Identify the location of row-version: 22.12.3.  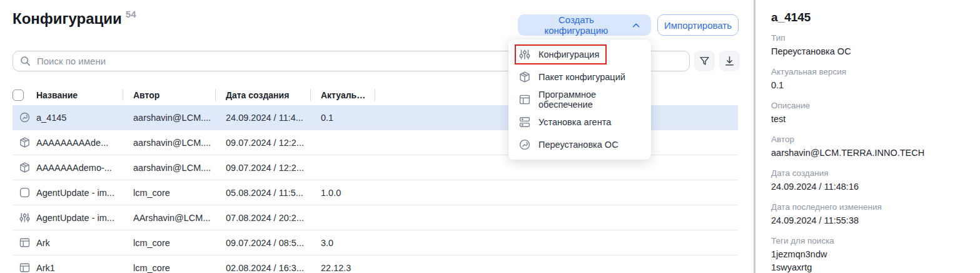
(343, 268).